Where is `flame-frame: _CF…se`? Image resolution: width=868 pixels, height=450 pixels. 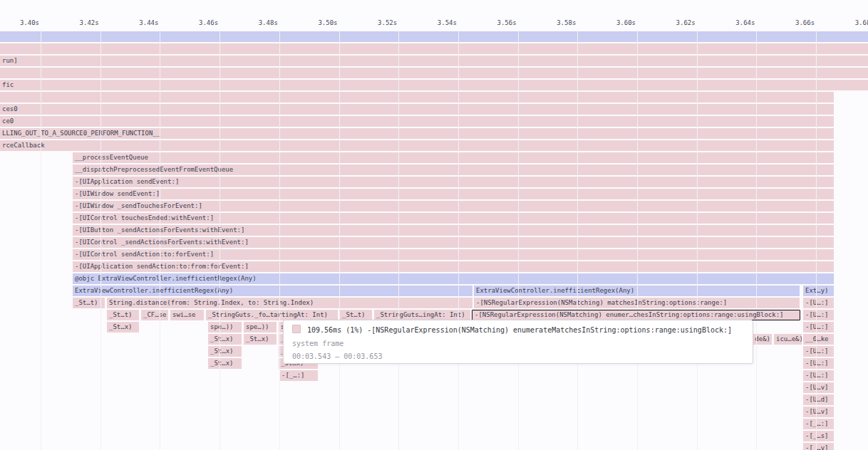
flame-frame: _CF…se is located at coordinates (155, 315).